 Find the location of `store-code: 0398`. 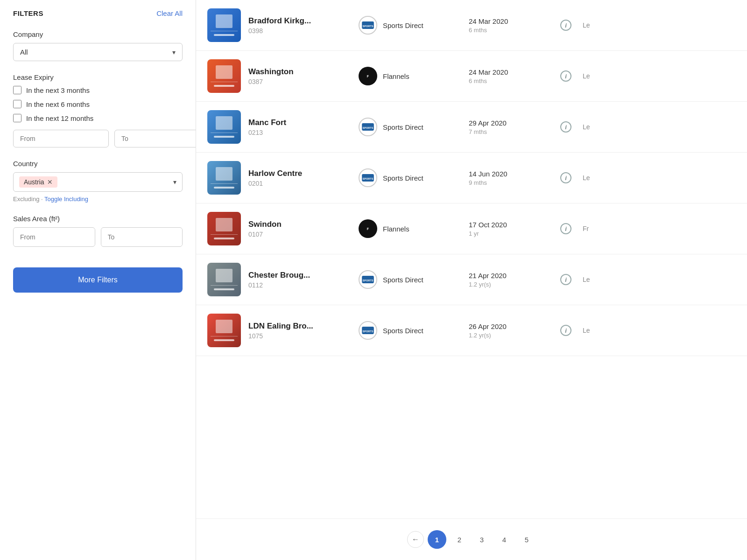

store-code: 0398 is located at coordinates (300, 31).